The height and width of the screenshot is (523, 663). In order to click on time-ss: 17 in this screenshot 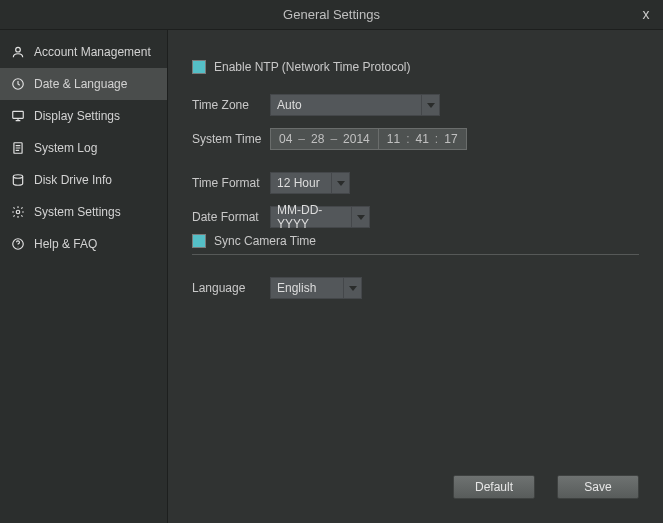, I will do `click(450, 139)`.